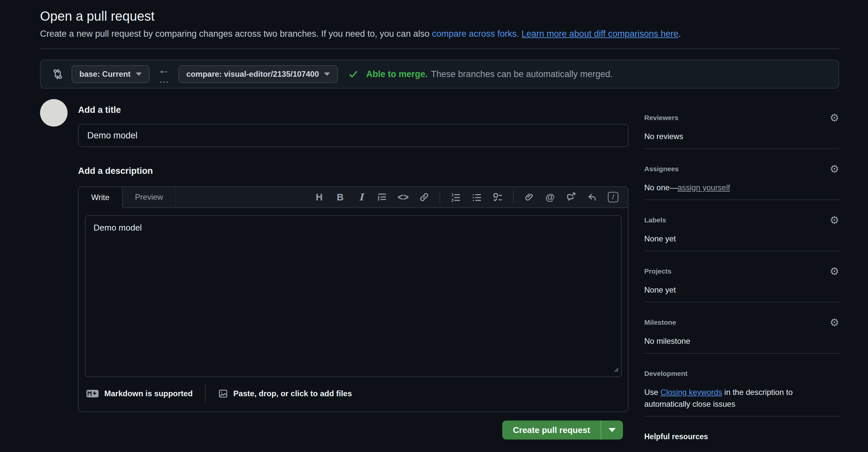 Image resolution: width=868 pixels, height=452 pixels. Describe the element at coordinates (285, 393) in the screenshot. I see `attach-files-button: Paste, drop, or click to add files` at that location.